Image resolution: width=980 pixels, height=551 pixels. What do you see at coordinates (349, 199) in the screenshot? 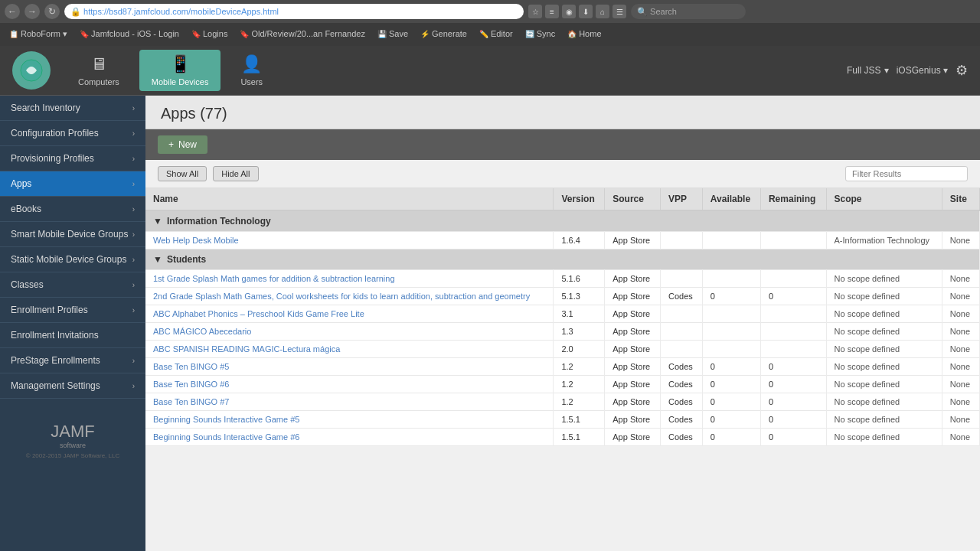
I see `col-name: Name` at bounding box center [349, 199].